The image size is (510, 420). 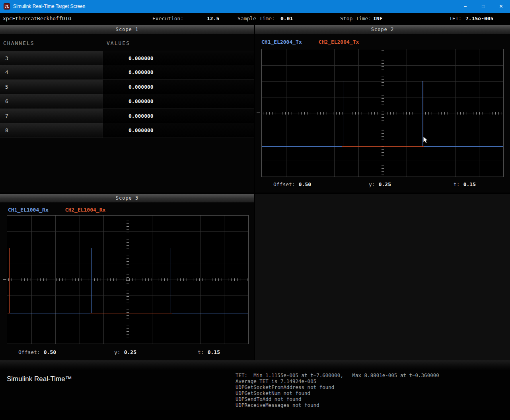 What do you see at coordinates (37, 352) in the screenshot?
I see `scope3-offset-readout: Offset:0.50` at bounding box center [37, 352].